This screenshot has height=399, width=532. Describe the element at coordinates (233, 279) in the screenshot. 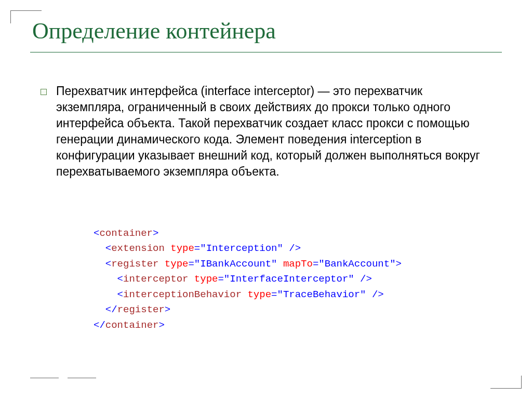

I see `code-line-4: <interceptor type="InterfaceInterceptor"…` at that location.